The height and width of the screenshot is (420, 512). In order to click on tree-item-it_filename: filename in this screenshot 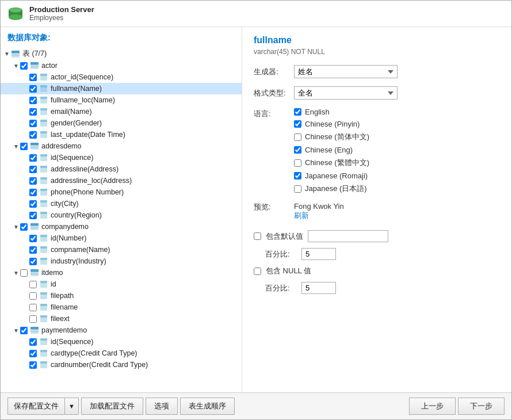, I will do `click(121, 307)`.